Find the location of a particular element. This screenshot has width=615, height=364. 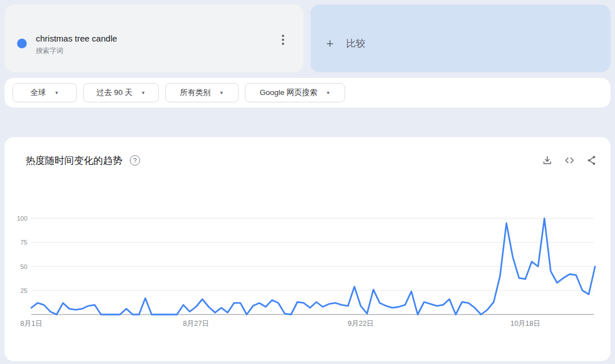

search-type-filter-label: Google 网页搜索 is located at coordinates (288, 93).